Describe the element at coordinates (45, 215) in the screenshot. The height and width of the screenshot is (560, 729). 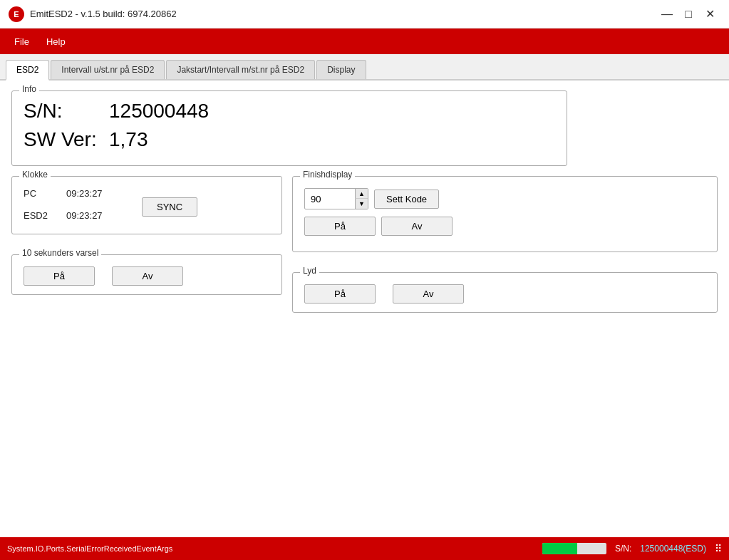
I see `esd2-label: ESD2` at that location.